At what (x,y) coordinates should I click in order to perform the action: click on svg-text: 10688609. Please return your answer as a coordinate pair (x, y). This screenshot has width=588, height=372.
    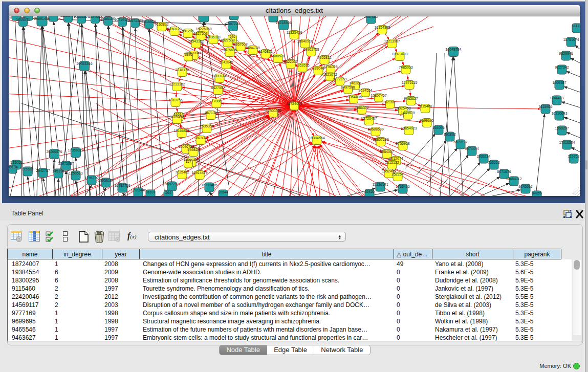
    Looking at the image, I should click on (376, 129).